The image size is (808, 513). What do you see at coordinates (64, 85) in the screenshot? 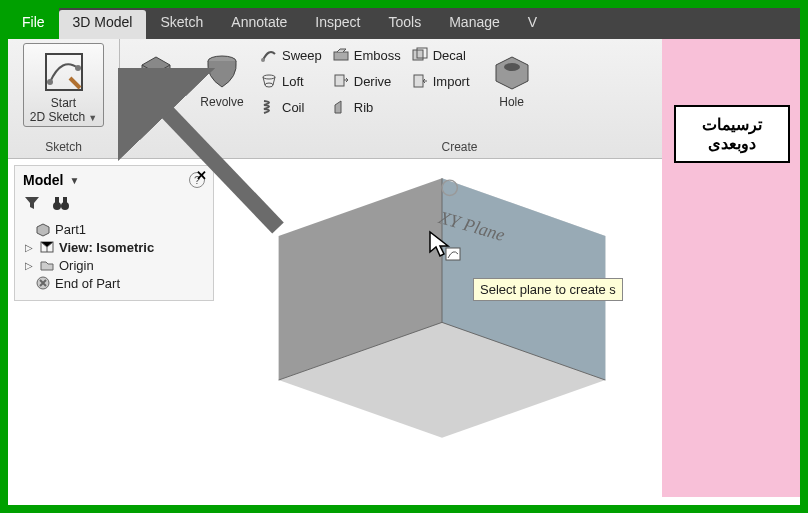
I see `start-2d-sketch-button: Start 2D Sketch▼` at bounding box center [64, 85].